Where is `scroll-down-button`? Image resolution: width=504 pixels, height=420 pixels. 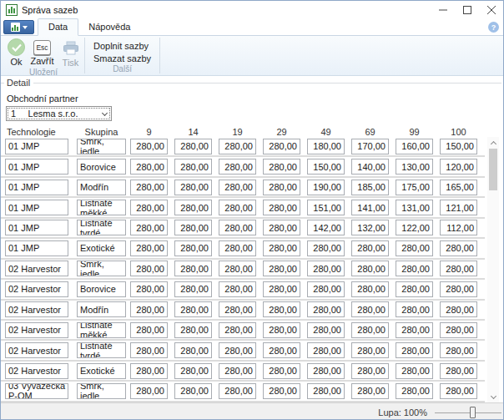 scroll-down-button is located at coordinates (493, 397).